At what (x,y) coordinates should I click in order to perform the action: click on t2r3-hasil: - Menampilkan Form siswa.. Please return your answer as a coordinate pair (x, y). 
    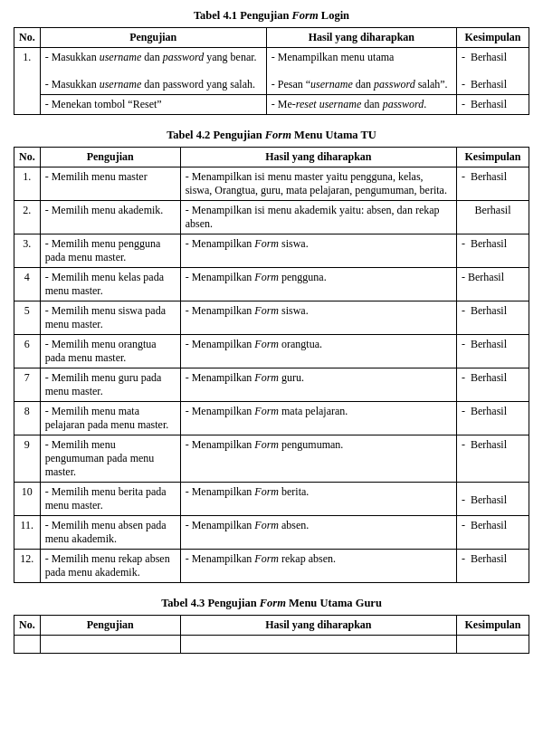
    Looking at the image, I should click on (319, 252).